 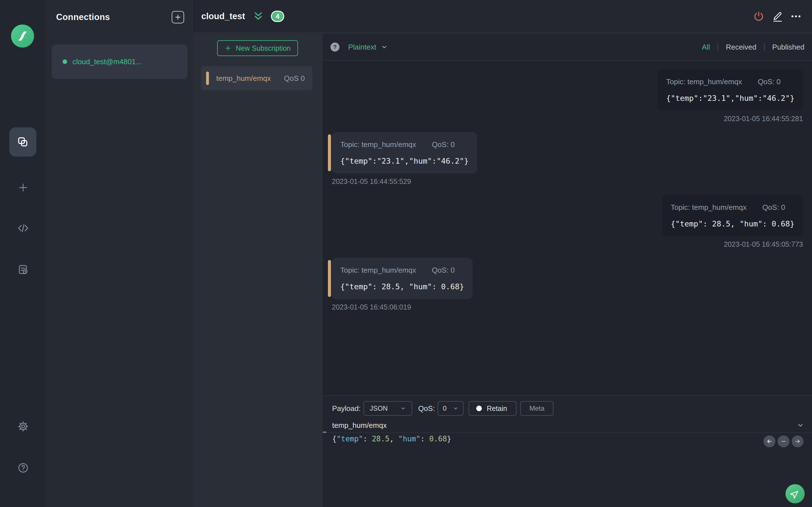 I want to click on mqttx-logo-icon, so click(x=23, y=36).